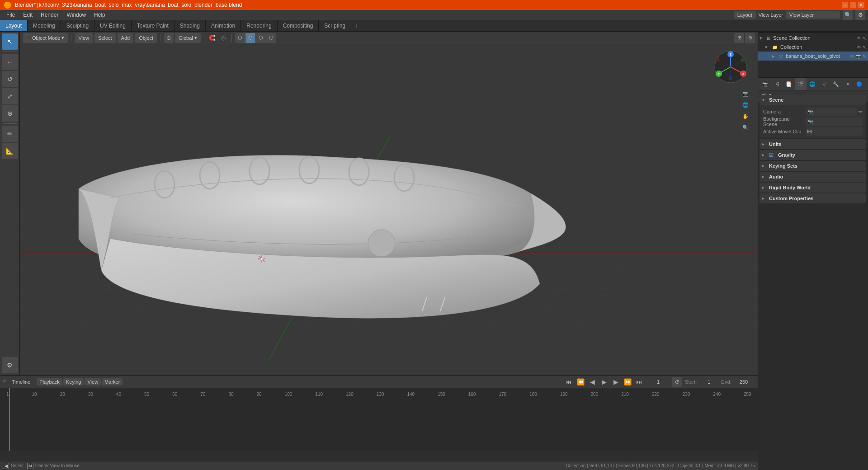 The image size is (868, 470). I want to click on next-frame-btn: ▶, so click(616, 382).